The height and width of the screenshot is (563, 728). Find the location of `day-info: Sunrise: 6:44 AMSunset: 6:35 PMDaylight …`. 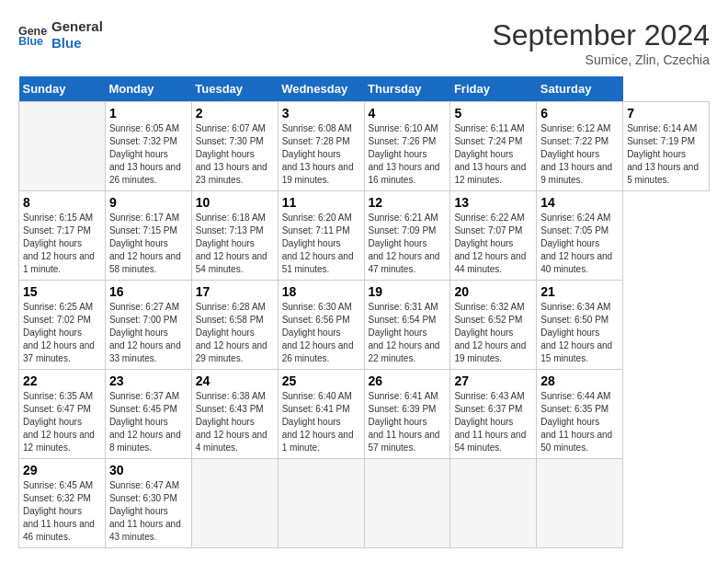

day-info: Sunrise: 6:44 AMSunset: 6:35 PMDaylight … is located at coordinates (579, 422).